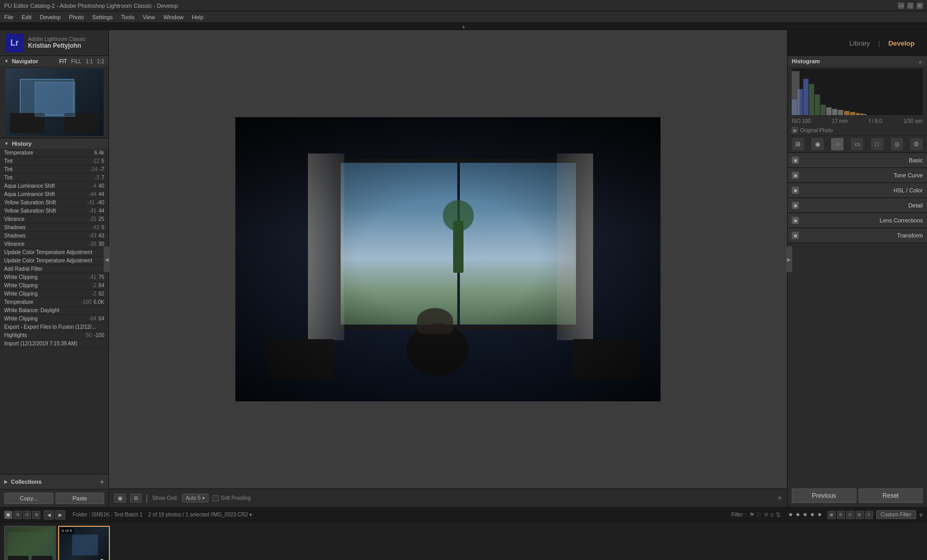  Describe the element at coordinates (860, 44) in the screenshot. I see `library-tab: Library` at that location.